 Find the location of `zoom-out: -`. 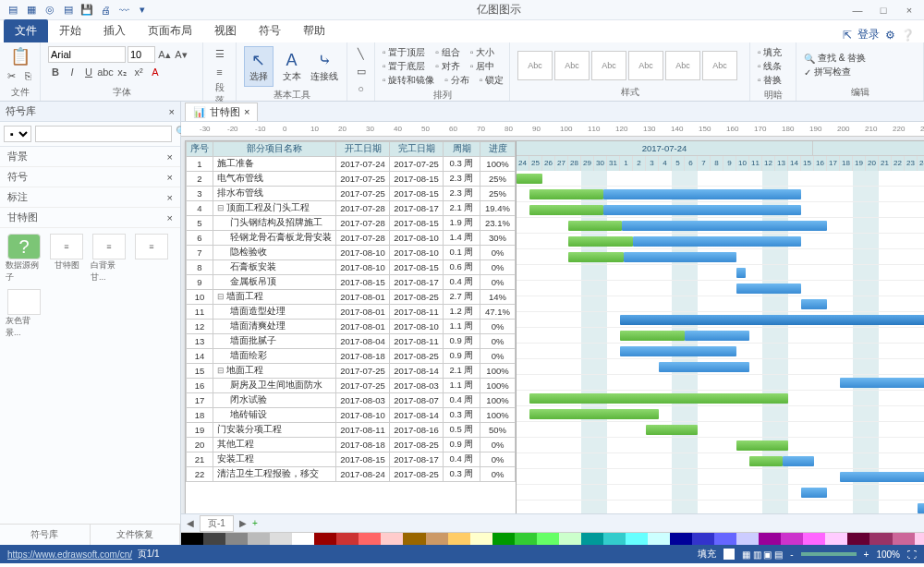

zoom-out: - is located at coordinates (791, 554).